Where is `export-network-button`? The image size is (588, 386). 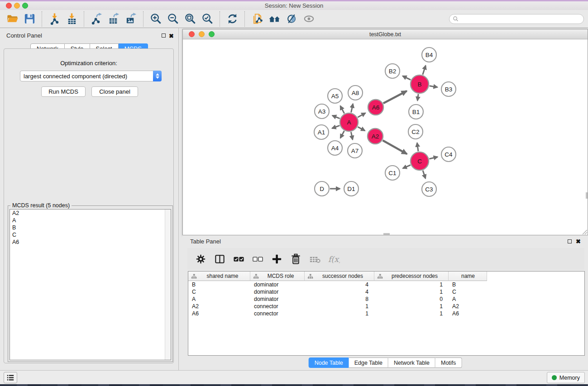
export-network-button is located at coordinates (96, 19).